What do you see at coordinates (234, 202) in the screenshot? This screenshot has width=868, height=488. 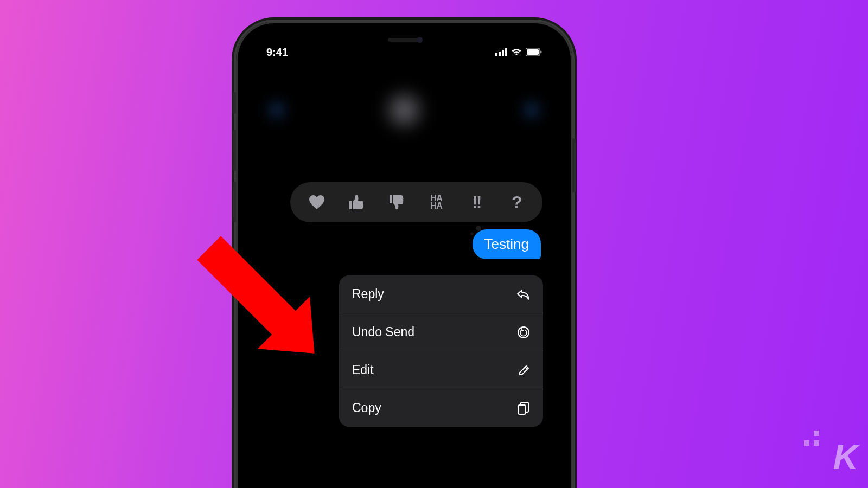 I see `volume-down-button` at bounding box center [234, 202].